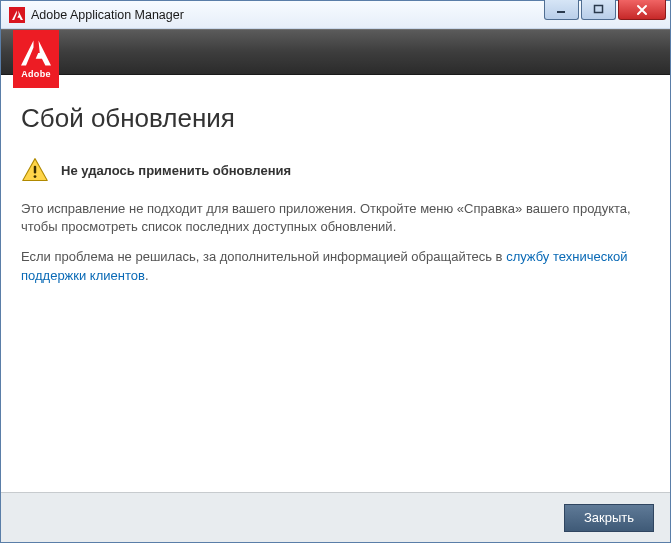 The image size is (671, 543). I want to click on body-paragraph-2: Если проблема не решилась, за дополнител…, so click(336, 266).